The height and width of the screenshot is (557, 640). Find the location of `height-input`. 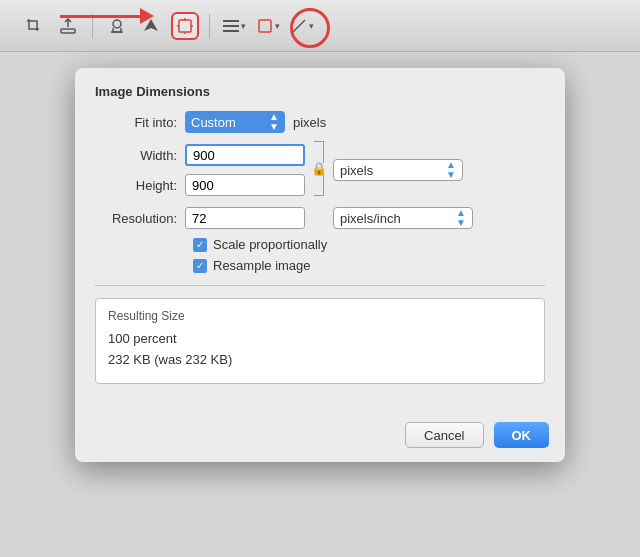

height-input is located at coordinates (245, 185).